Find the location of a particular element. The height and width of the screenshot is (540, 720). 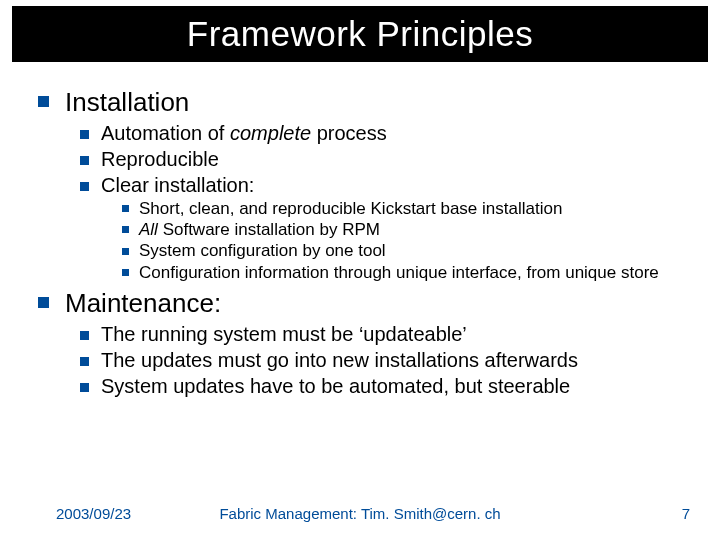

item-text: All Software installation by RPM is located at coordinates (418, 230).